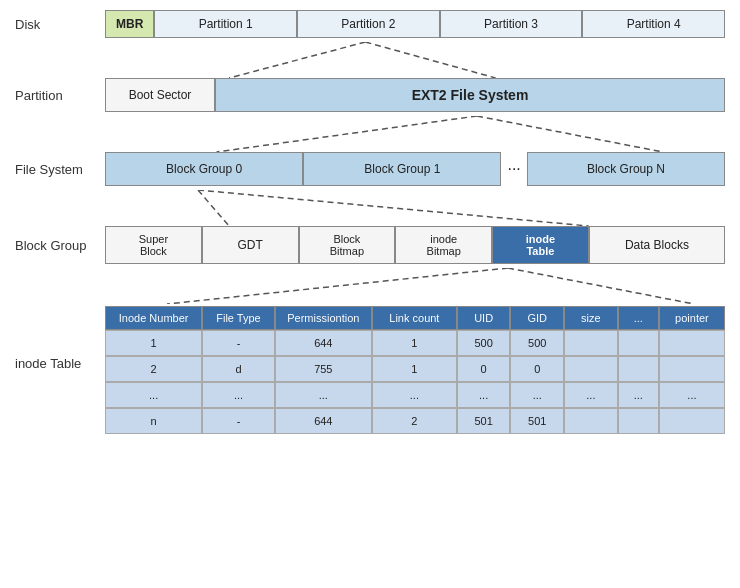  I want to click on inode-table-box: inode Table, so click(540, 245).